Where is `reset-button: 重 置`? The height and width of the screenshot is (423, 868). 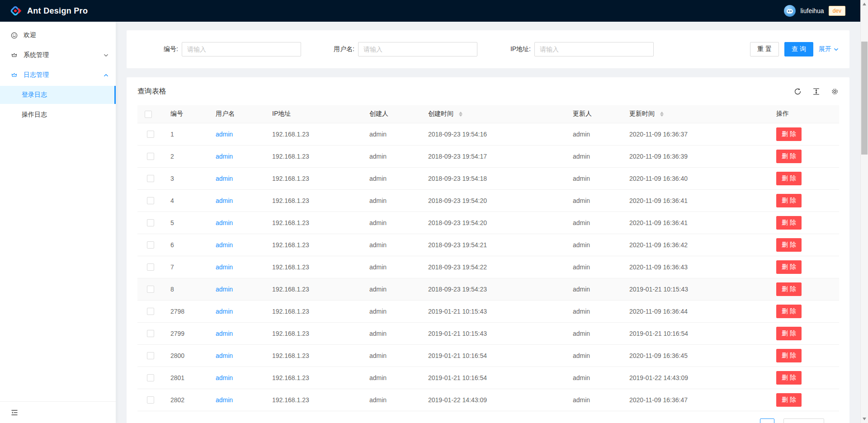
reset-button: 重 置 is located at coordinates (764, 49).